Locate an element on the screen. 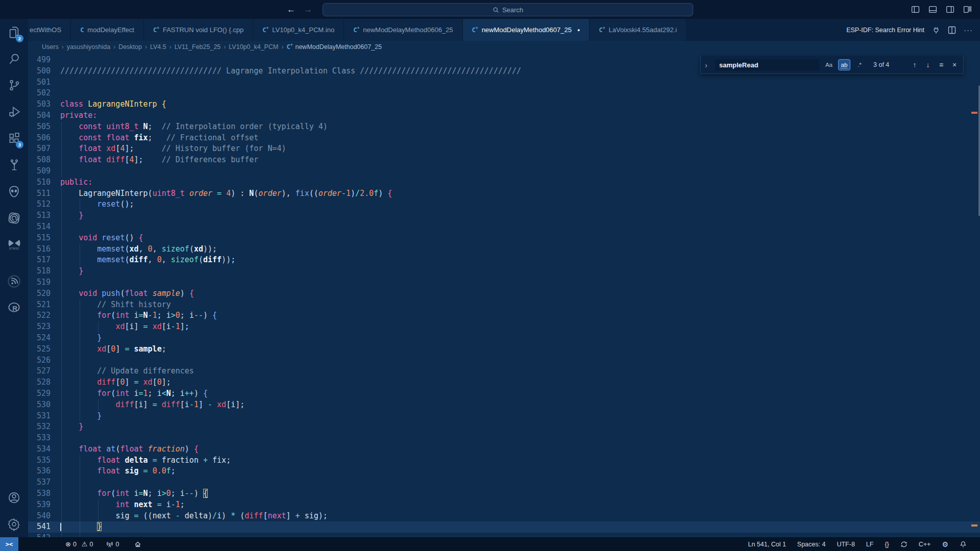 This screenshot has height=551, width=980. sidebar-item-espressif is located at coordinates (14, 281).